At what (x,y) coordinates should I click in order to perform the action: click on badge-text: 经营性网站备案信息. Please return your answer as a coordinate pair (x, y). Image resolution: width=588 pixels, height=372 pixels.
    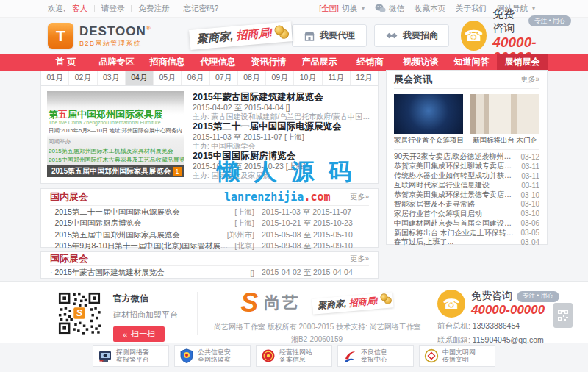
    Looking at the image, I should click on (295, 356).